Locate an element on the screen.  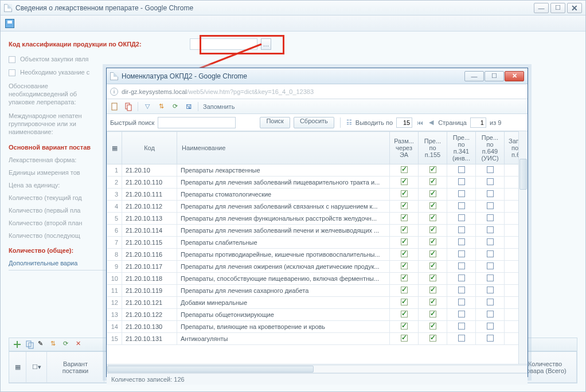
outer-close-button: ✕ is located at coordinates (575, 8).